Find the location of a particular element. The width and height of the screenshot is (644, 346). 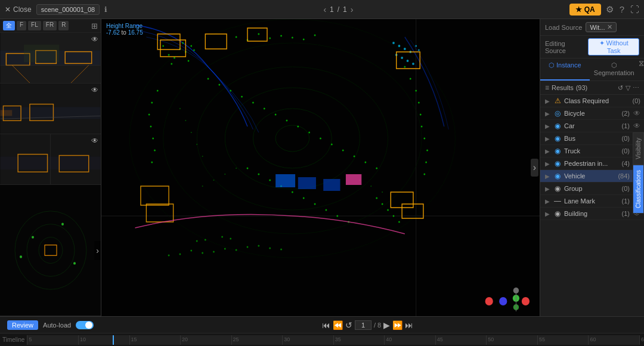

thumbnail-rear: 👁 is located at coordinates (50, 160).